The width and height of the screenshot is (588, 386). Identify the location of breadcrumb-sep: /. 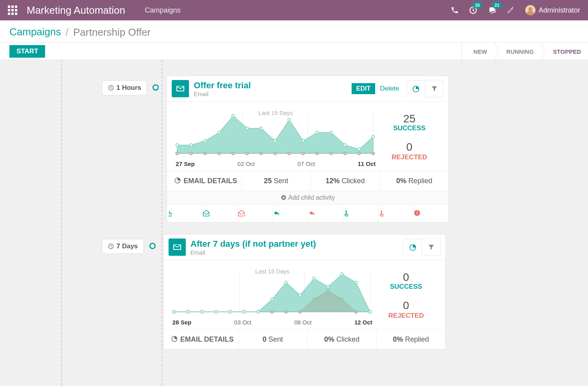
(67, 32).